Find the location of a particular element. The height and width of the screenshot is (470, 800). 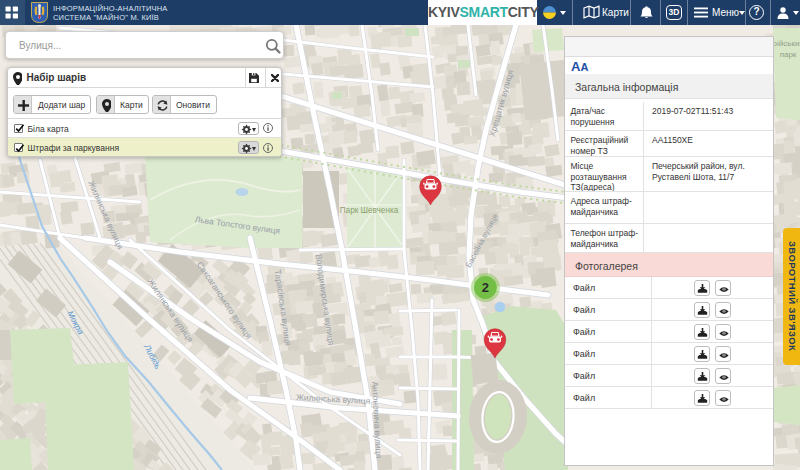

svg-text: парк is located at coordinates (788, 54).